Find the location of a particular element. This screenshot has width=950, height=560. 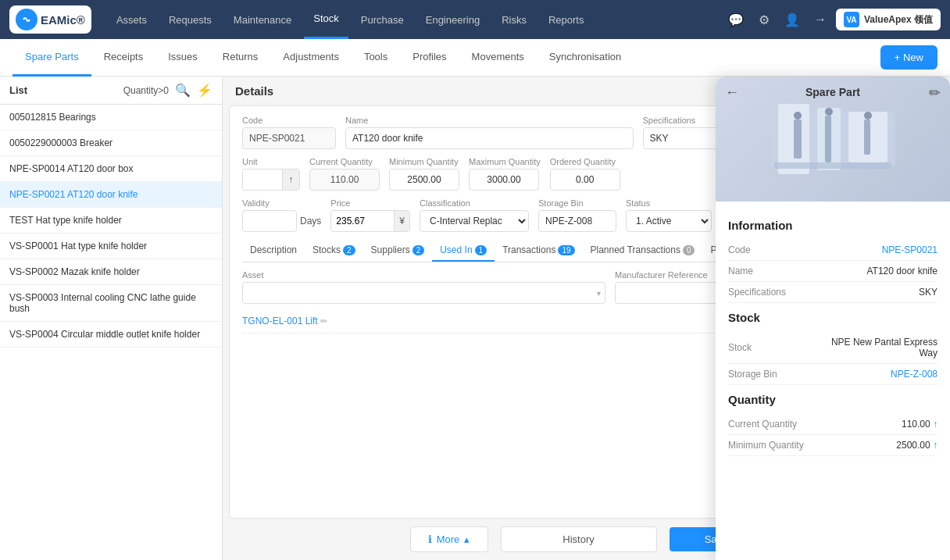

list-item: VS-SP0003 Internal cooling CNC lathe gui… is located at coordinates (111, 303).